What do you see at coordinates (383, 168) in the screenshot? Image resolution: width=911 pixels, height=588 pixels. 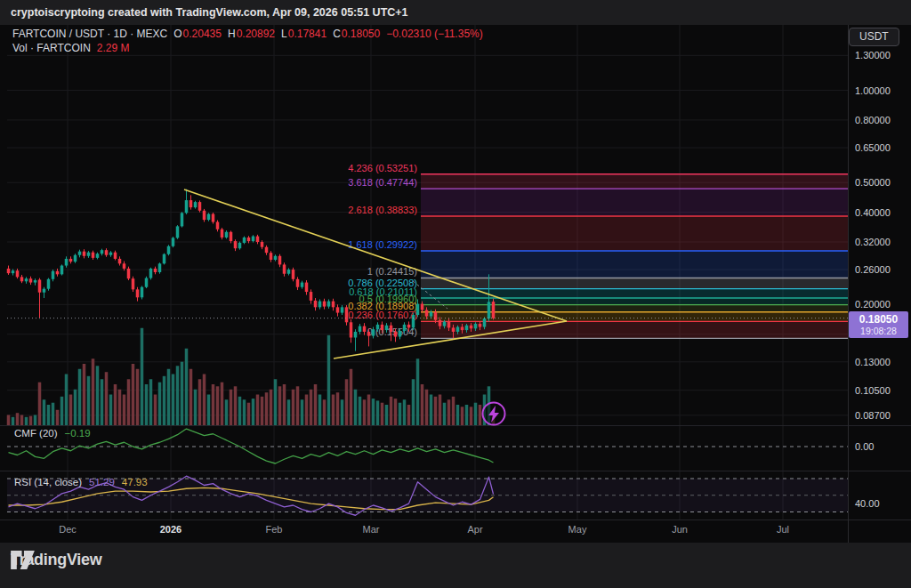 I see `fib-level-label: 4.236 (0.53251)` at bounding box center [383, 168].